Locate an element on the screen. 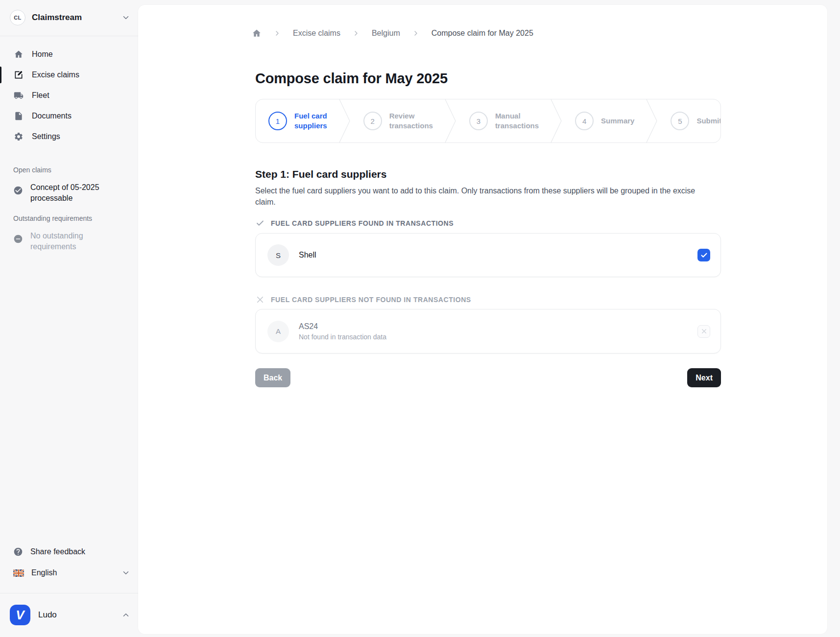 The width and height of the screenshot is (840, 637). sidebar-item-settings: Settings is located at coordinates (69, 137).